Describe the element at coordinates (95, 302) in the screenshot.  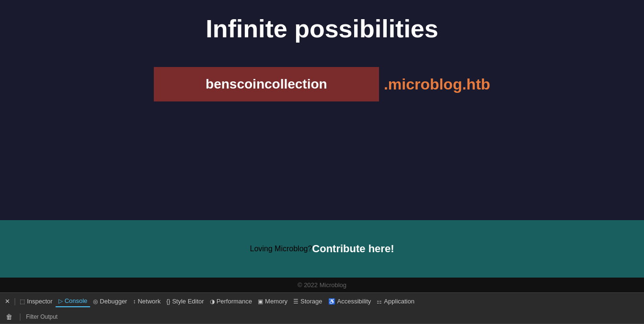
I see `debugger-icon: ◎` at that location.